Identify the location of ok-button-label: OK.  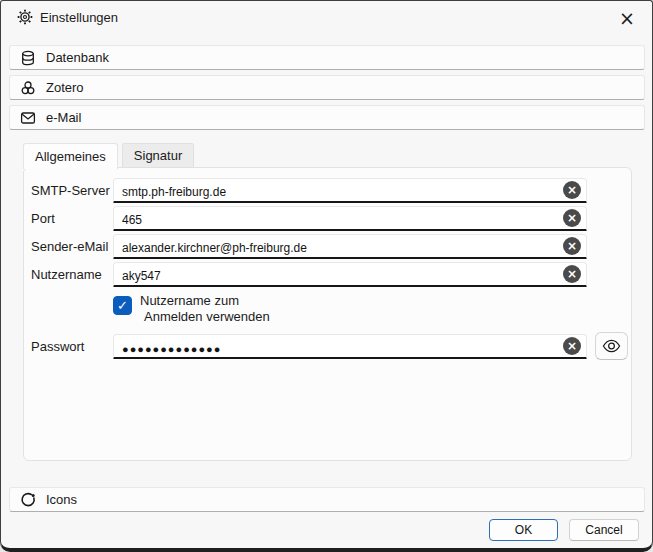
(524, 530).